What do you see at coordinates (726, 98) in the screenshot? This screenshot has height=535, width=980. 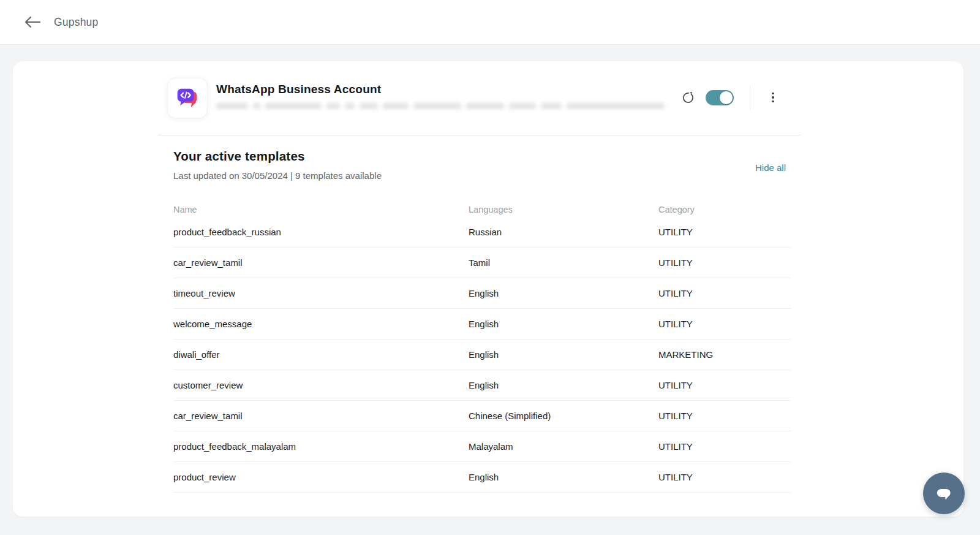 I see `toggle-knob` at bounding box center [726, 98].